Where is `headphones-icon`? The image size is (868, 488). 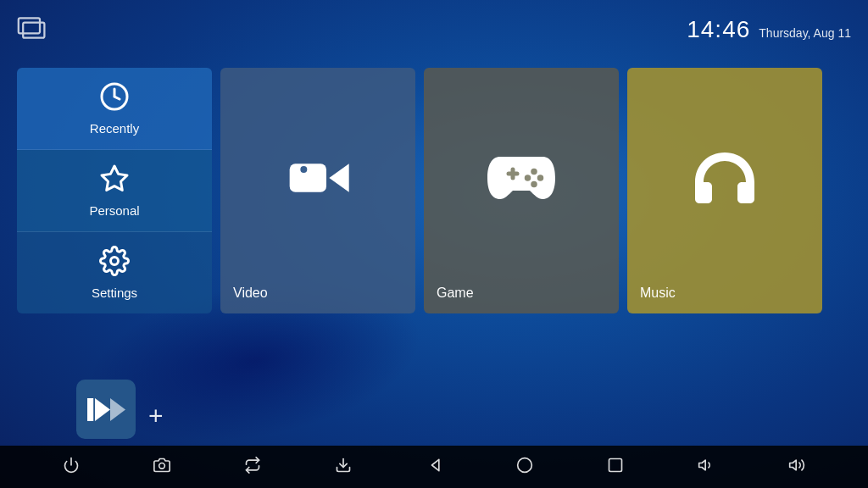 headphones-icon is located at coordinates (725, 182).